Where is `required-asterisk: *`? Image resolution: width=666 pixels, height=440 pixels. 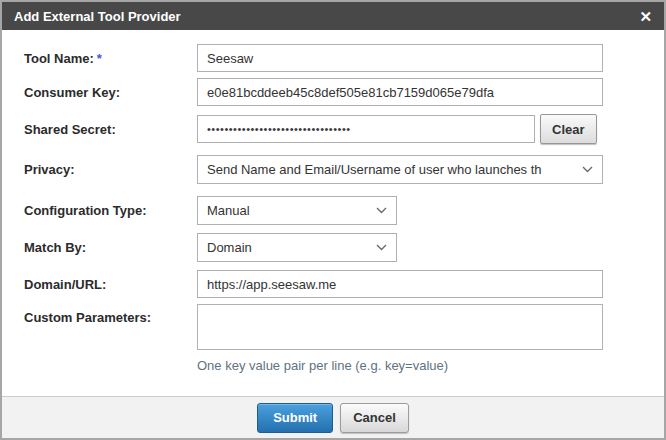 required-asterisk: * is located at coordinates (100, 58).